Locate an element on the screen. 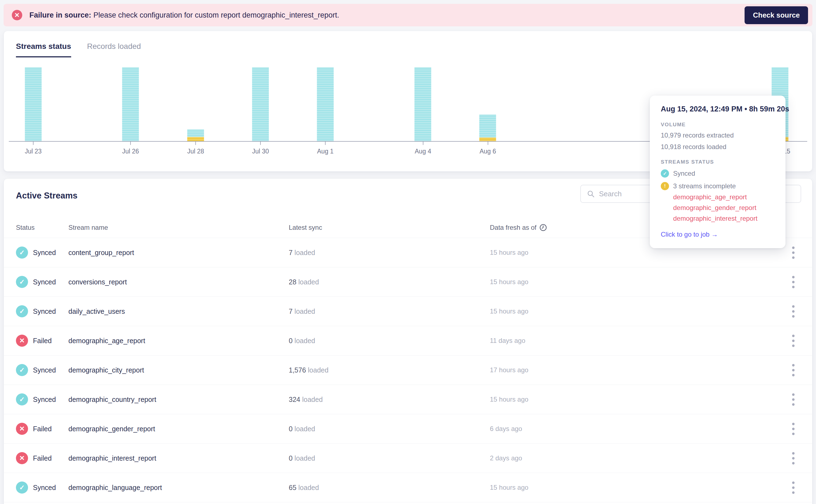  header-data-fresh-label: Data fresh as of is located at coordinates (513, 227).